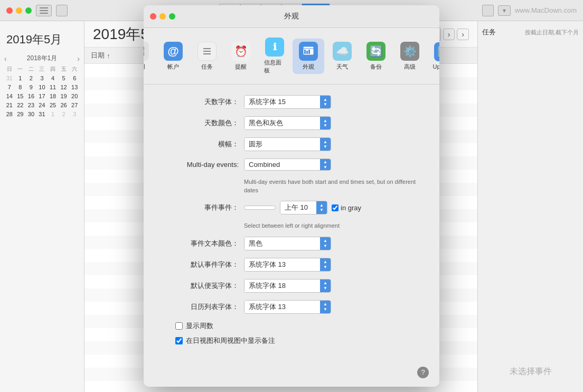 The width and height of the screenshot is (583, 392). Describe the element at coordinates (275, 47) in the screenshot. I see `dashboard-icon: ℹ` at that location.